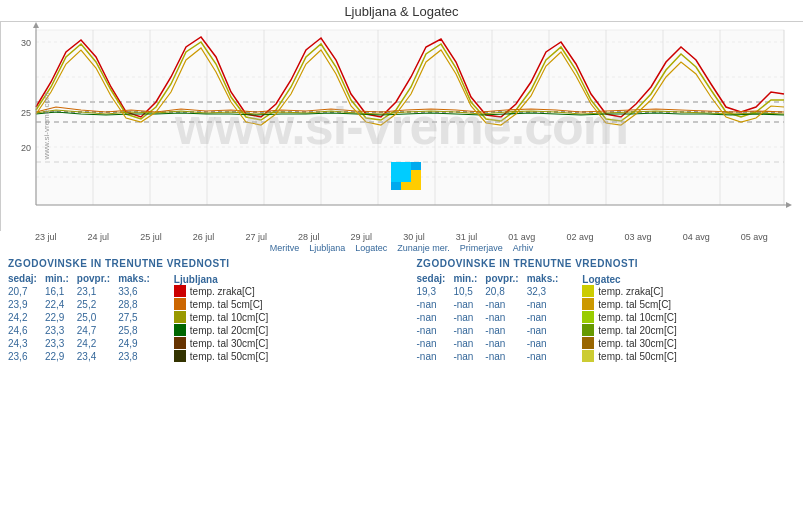  I want to click on x-label-11: 03 avg, so click(638, 237).